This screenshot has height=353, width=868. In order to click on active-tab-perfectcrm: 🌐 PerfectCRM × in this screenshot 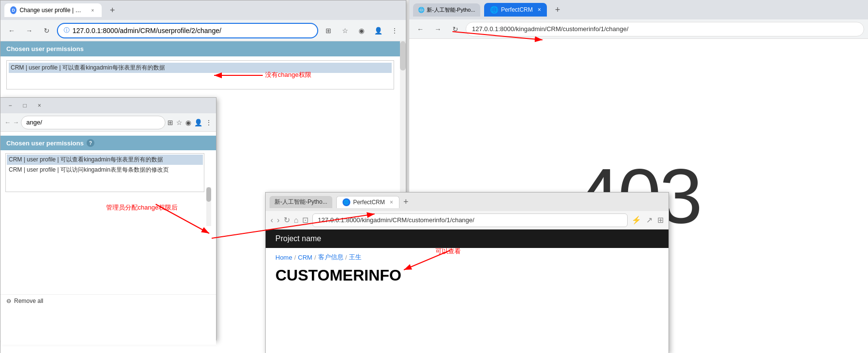, I will do `click(516, 10)`.